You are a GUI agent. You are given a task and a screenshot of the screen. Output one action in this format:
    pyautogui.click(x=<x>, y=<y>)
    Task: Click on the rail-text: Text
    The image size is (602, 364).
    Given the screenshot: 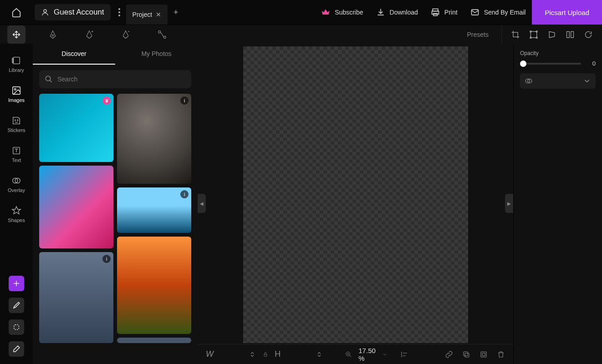 What is the action you would take?
    pyautogui.click(x=16, y=154)
    